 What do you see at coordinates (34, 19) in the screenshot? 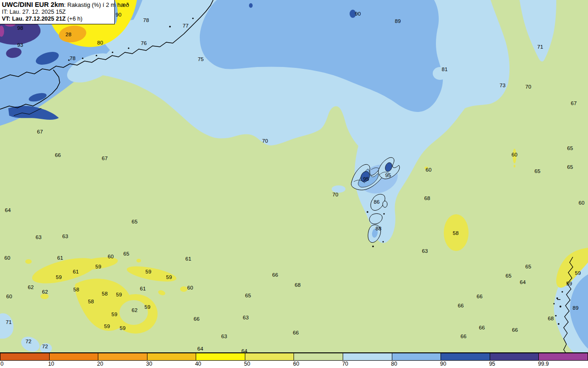
I see `valid-time: VT: Lau. 27.12.2025 21Z` at bounding box center [34, 19].